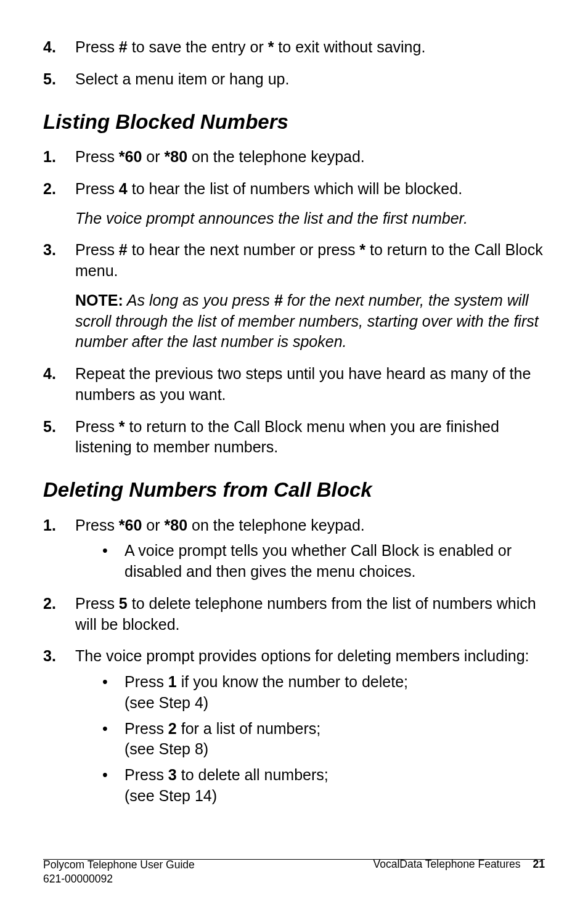 This screenshot has width=588, height=909. Describe the element at coordinates (310, 47) in the screenshot. I see `list-body: Press # to save the entry or * to exit w…` at that location.